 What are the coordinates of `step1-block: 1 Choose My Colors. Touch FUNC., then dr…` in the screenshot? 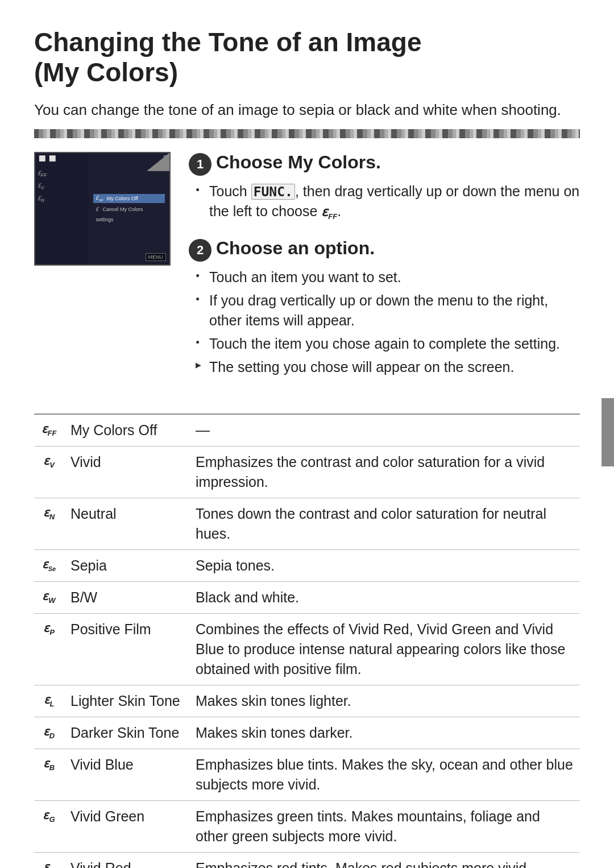 It's located at (384, 187).